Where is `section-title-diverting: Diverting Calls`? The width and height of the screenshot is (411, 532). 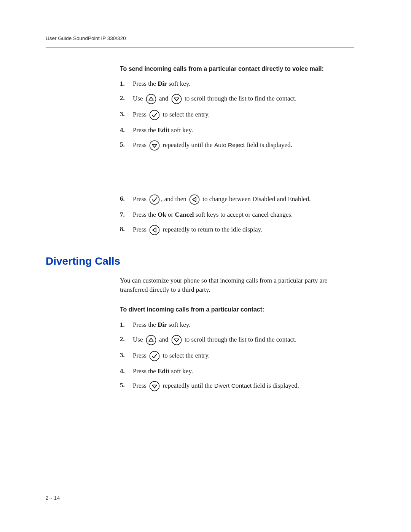 section-title-diverting: Diverting Calls is located at coordinates (200, 261).